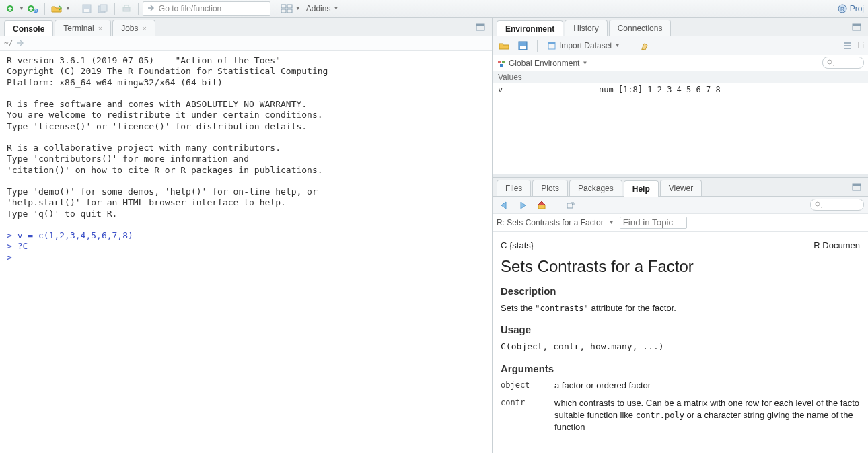 The height and width of the screenshot is (453, 868). I want to click on project-menu: R Proj, so click(851, 9).